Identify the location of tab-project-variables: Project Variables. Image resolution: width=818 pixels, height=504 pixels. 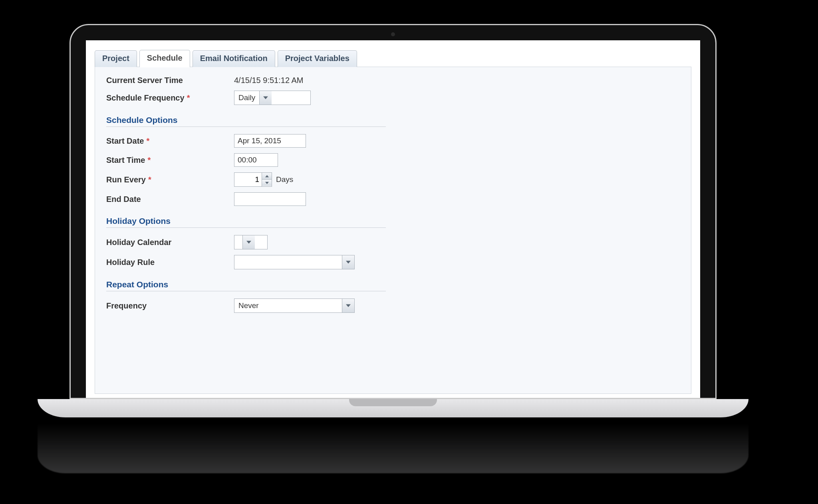
(317, 59).